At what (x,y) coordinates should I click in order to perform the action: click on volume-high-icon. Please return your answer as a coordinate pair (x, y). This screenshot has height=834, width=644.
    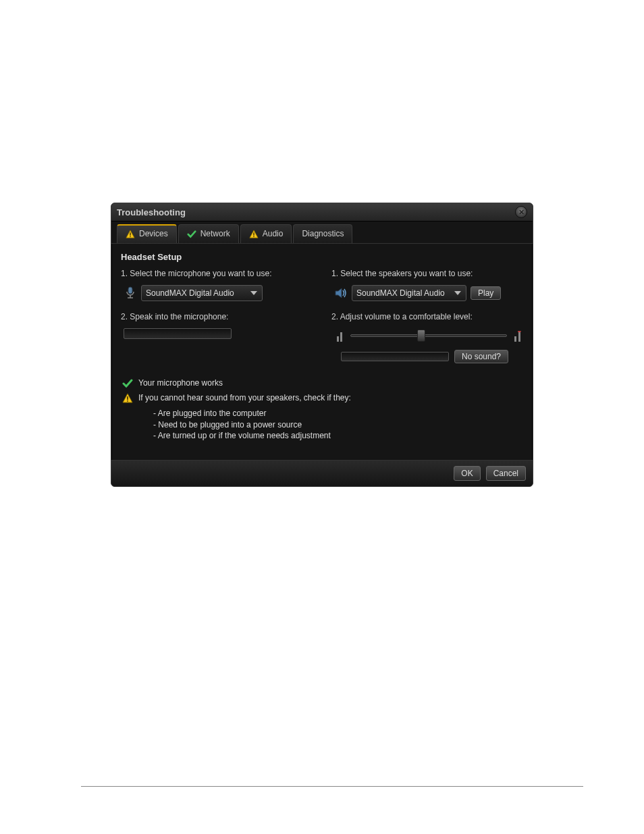
    Looking at the image, I should click on (518, 336).